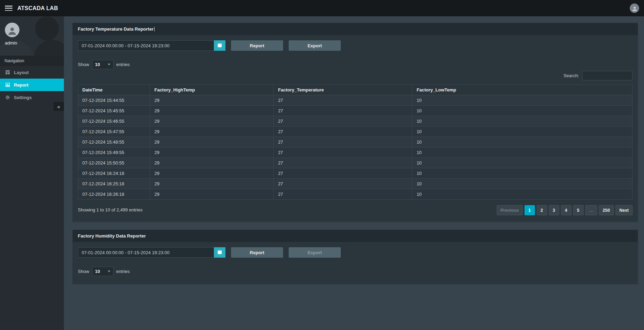 This screenshot has width=644, height=330. What do you see at coordinates (554, 210) in the screenshot?
I see `page-button-3: 3` at bounding box center [554, 210].